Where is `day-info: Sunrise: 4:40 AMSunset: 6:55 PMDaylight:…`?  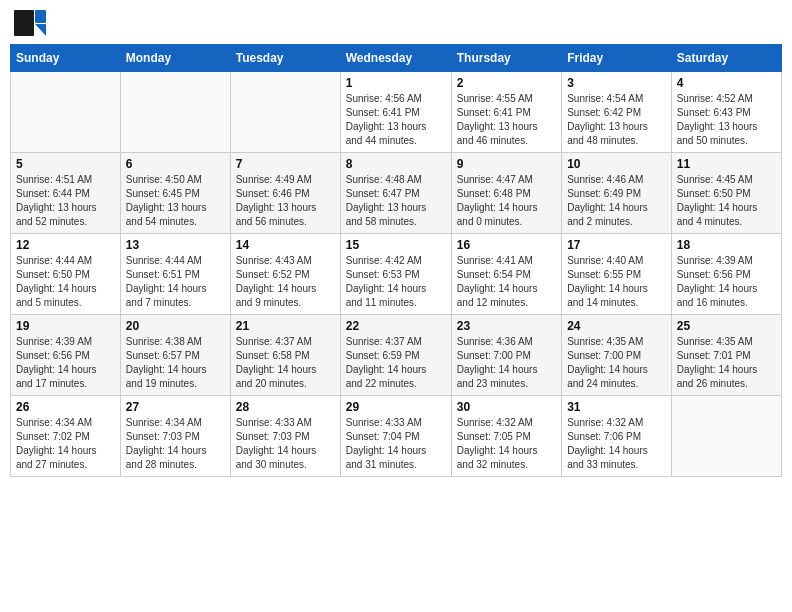 day-info: Sunrise: 4:40 AMSunset: 6:55 PMDaylight:… is located at coordinates (616, 282).